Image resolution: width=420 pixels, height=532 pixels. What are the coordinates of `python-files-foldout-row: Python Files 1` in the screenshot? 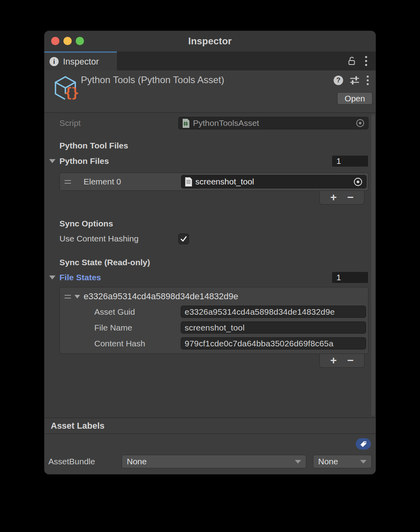 It's located at (214, 161).